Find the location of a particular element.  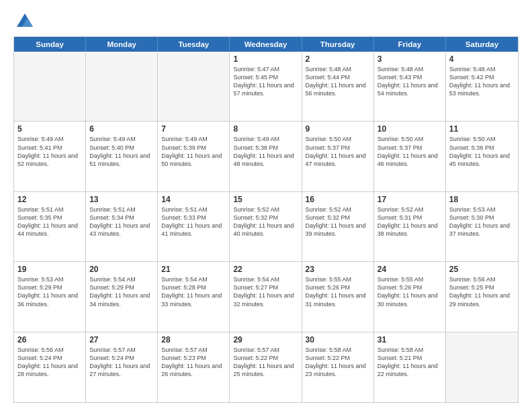

day-number: 27 is located at coordinates (122, 340).